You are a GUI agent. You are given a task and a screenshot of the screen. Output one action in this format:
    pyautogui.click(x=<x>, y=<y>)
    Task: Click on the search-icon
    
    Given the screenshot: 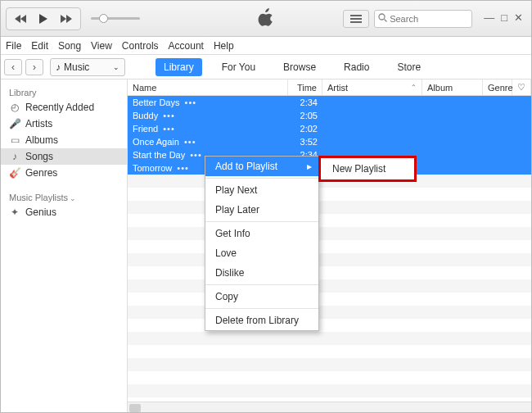 What is the action you would take?
    pyautogui.click(x=383, y=19)
    